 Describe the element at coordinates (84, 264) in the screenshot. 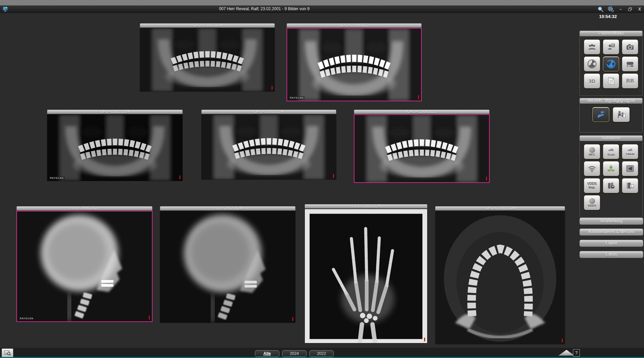

I see `thumbnail-tile: FRS - 28.06.2022 RAYSCAN` at that location.